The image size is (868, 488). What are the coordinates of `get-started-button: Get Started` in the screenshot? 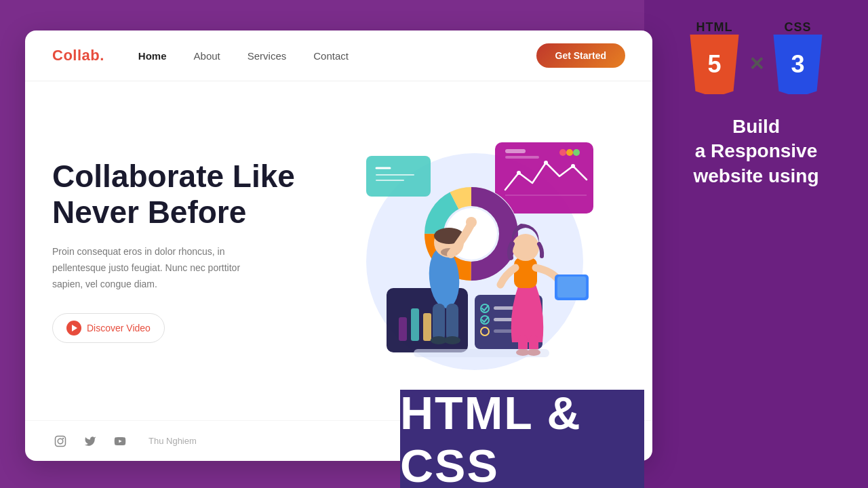 It's located at (580, 56).